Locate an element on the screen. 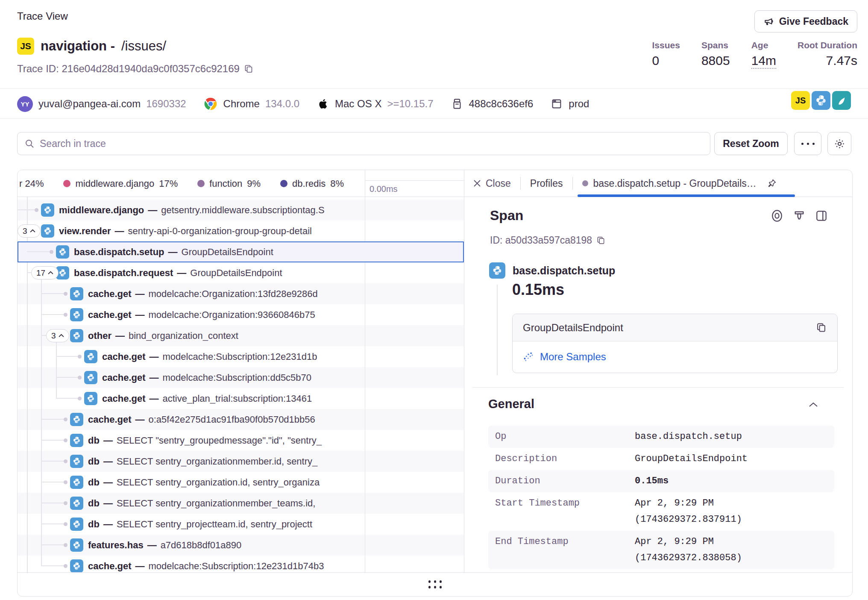  device-icon is located at coordinates (457, 104).